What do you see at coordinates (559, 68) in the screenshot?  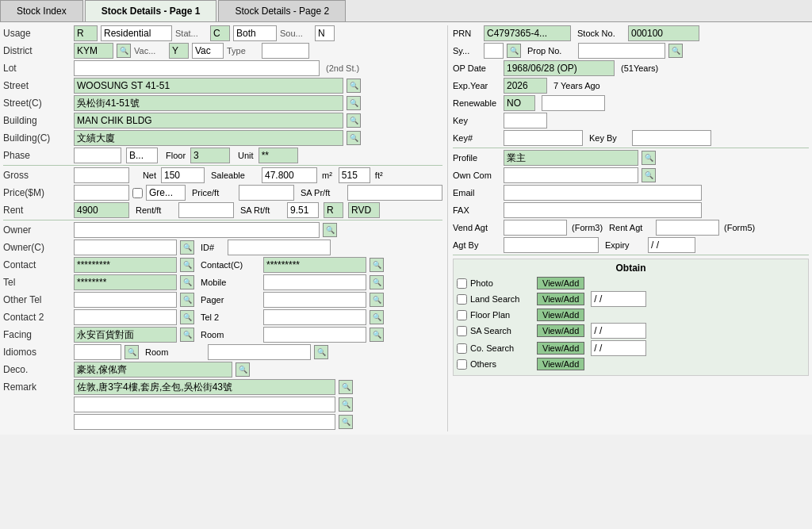 I see `op-date-input` at bounding box center [559, 68].